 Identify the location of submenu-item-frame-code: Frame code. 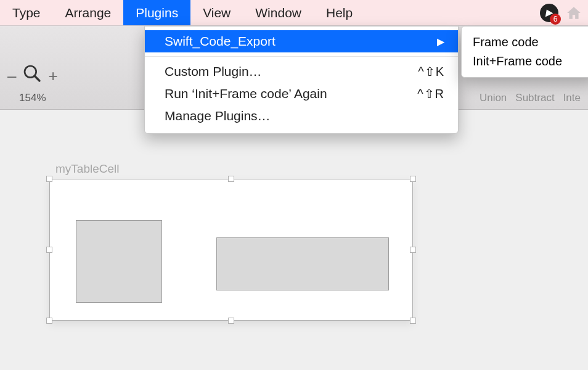
(525, 42).